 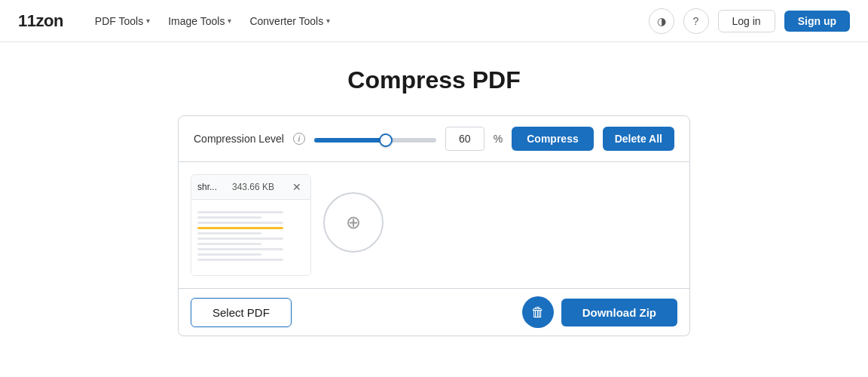 I want to click on add-more-button: ⊕, so click(x=353, y=222).